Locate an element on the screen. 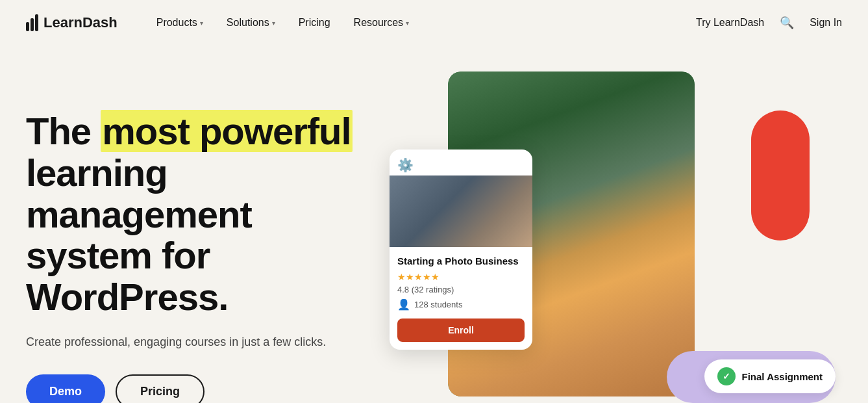  headline-highlight: most powerful is located at coordinates (226, 131).